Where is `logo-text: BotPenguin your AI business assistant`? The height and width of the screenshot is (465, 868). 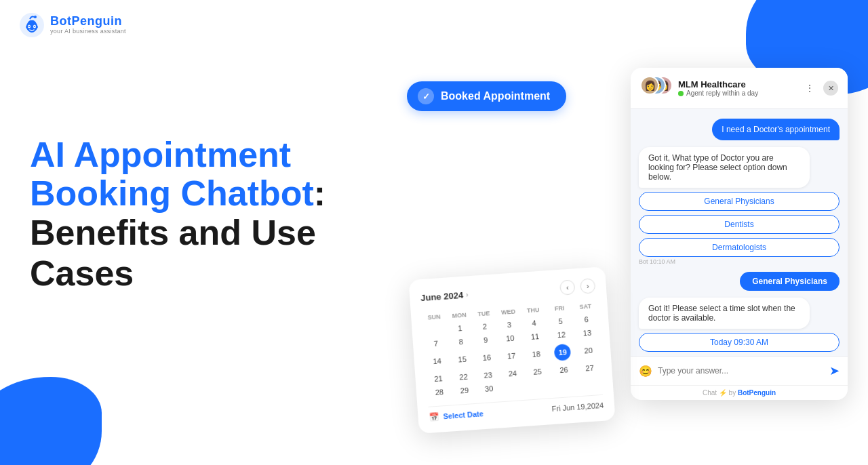
logo-text: BotPenguin your AI business assistant is located at coordinates (88, 25).